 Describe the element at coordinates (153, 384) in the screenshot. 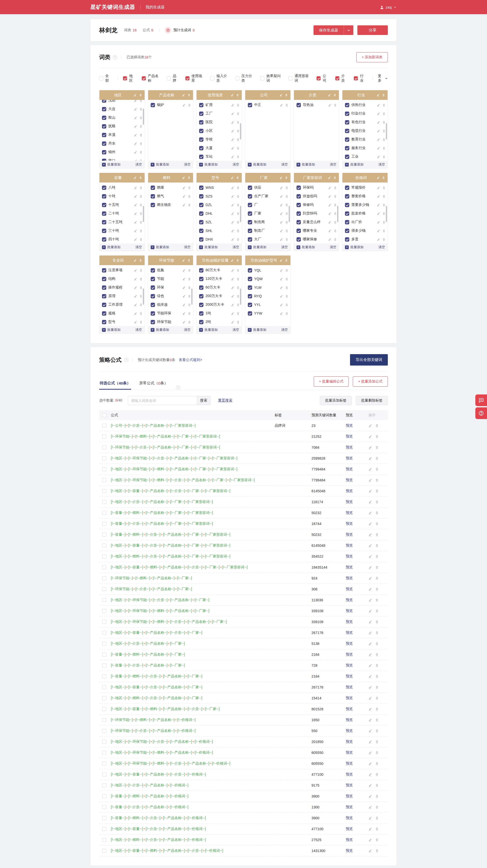

I see `tab-abnormal-formulas: 异常公式（0条）` at that location.